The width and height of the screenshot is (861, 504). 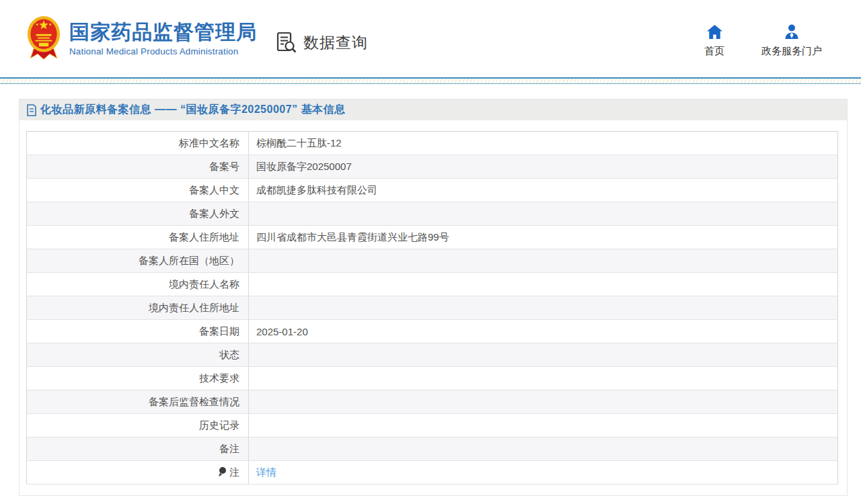 I want to click on table-row: 境内责任人住所地址, so click(x=433, y=308).